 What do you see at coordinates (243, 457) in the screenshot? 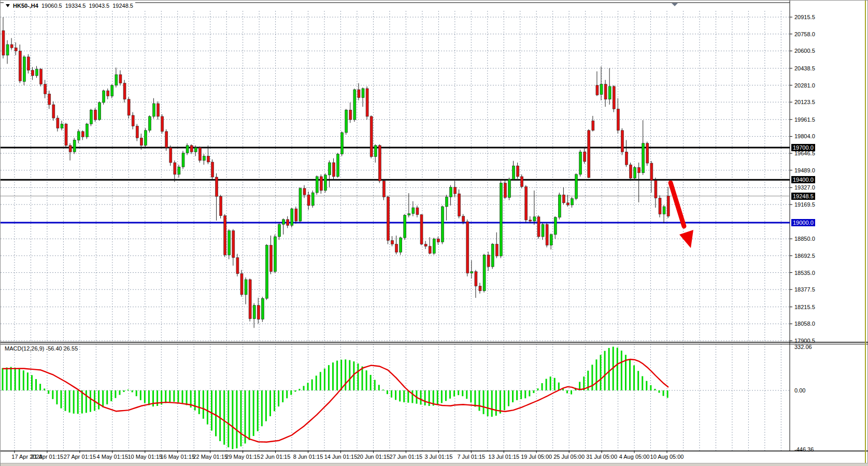
I see `time-axis-label: 29 May 01:15` at bounding box center [243, 457].